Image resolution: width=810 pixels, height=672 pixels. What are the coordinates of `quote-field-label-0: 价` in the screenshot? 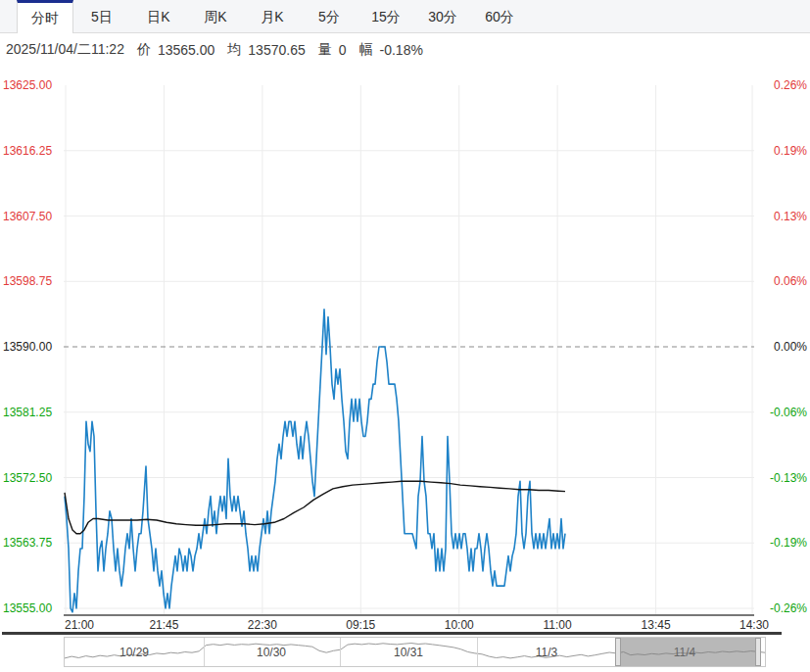 It's located at (144, 50).